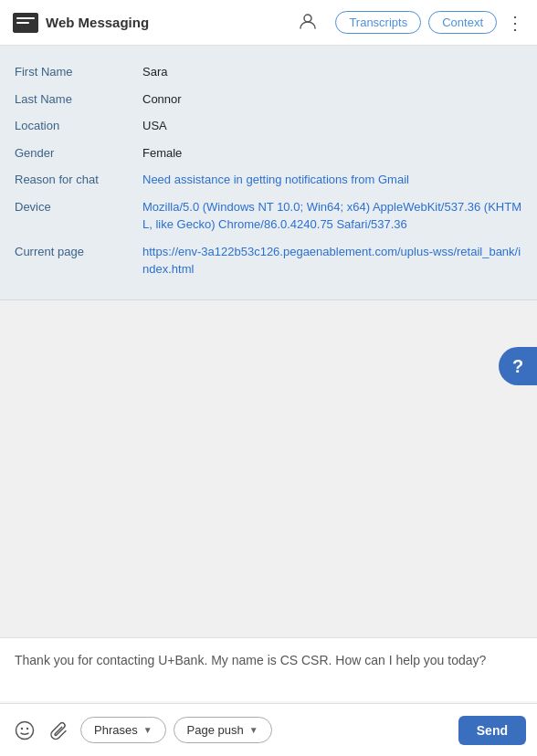 Image resolution: width=537 pixels, height=756 pixels. What do you see at coordinates (25, 730) in the screenshot?
I see `emoji-button` at bounding box center [25, 730].